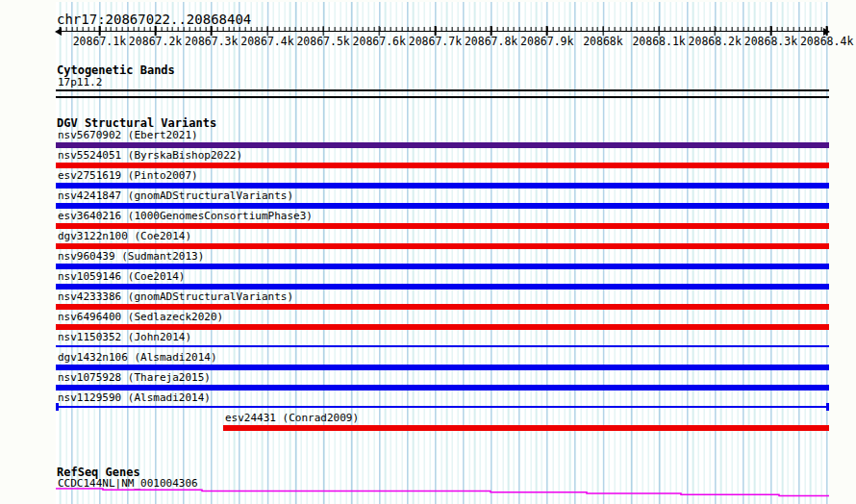 This screenshot has width=856, height=504. What do you see at coordinates (267, 42) in the screenshot?
I see `ruler-tick-label: 20867.4k` at bounding box center [267, 42].